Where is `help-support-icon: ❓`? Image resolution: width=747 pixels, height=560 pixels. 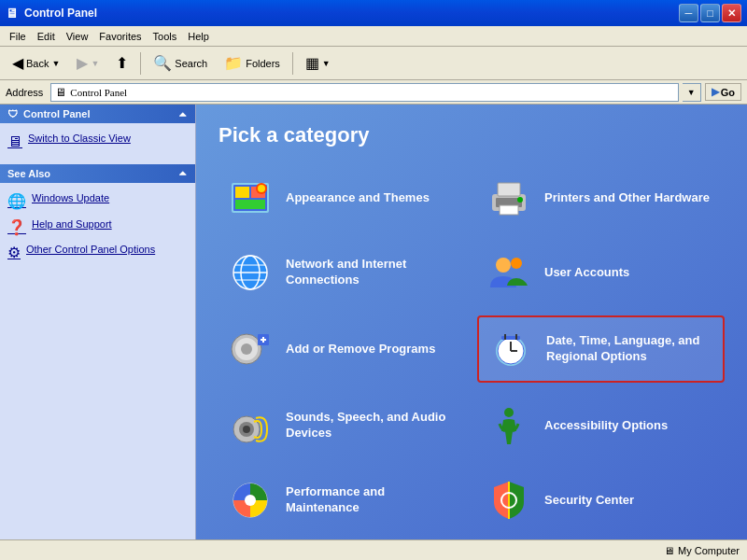
help-support-icon: ❓ is located at coordinates (17, 228).